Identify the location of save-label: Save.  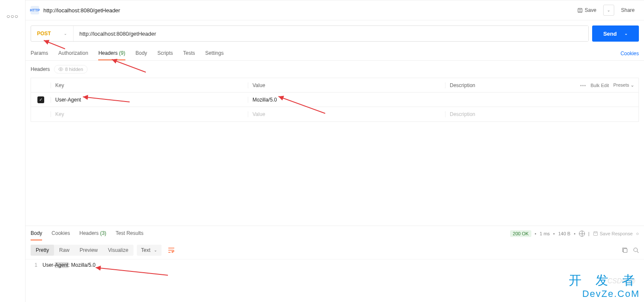
(591, 10).